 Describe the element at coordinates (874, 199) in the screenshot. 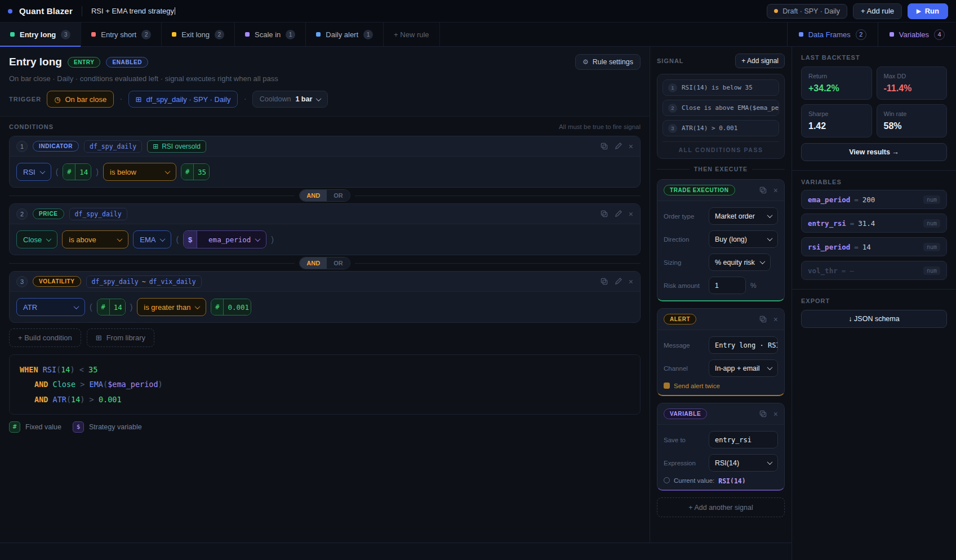

I see `variable-row: ema_period = 200 num` at that location.